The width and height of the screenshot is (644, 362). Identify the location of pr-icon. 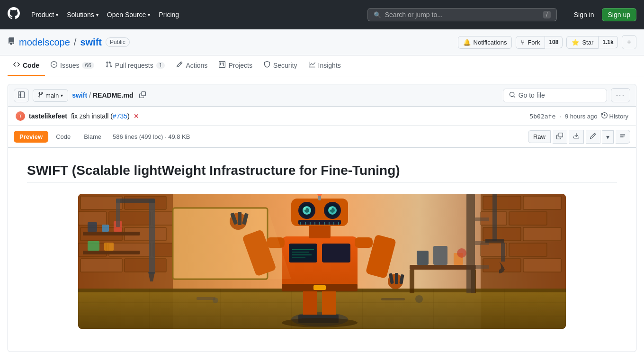
(109, 65).